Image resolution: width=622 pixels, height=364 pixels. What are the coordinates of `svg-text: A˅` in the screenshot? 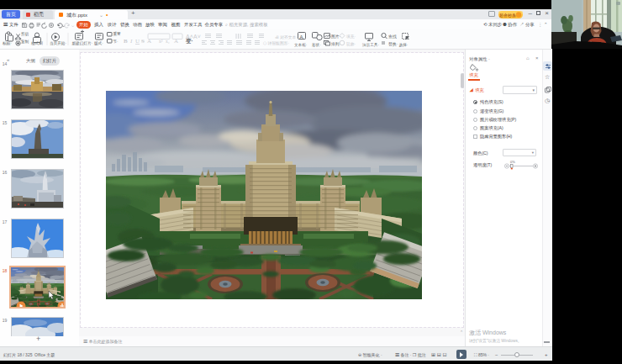 It's located at (197, 37).